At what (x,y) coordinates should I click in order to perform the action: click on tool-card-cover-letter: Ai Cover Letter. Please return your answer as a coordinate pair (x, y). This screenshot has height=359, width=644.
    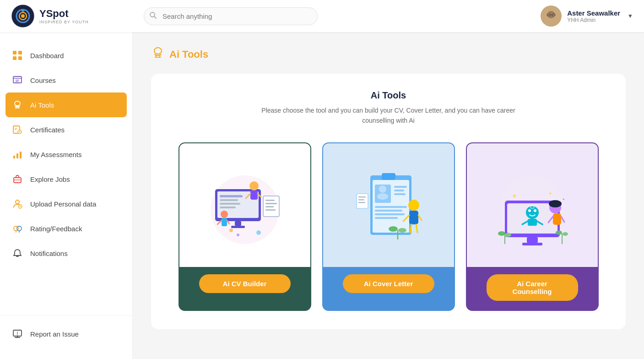
    Looking at the image, I should click on (389, 227).